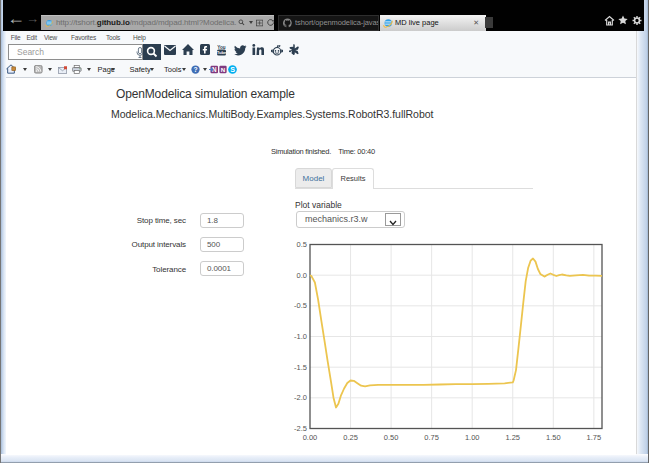 The width and height of the screenshot is (649, 463). What do you see at coordinates (392, 438) in the screenshot?
I see `svg-text: 0.50` at bounding box center [392, 438].